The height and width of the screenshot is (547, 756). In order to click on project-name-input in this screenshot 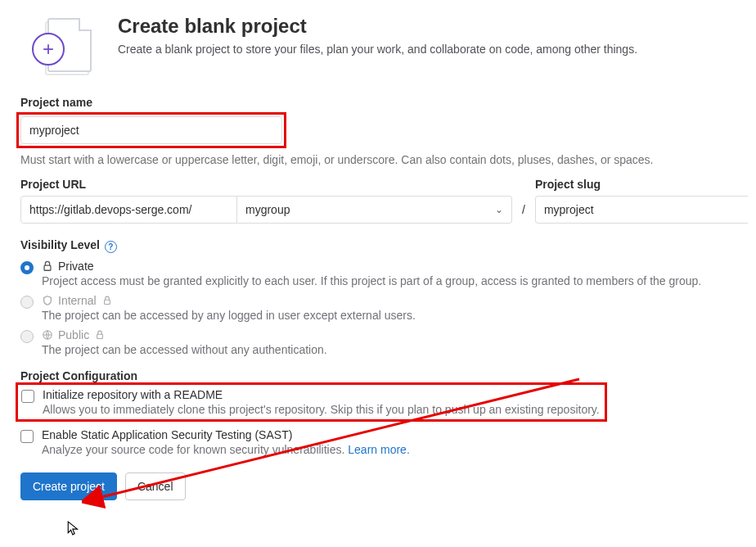, I will do `click(151, 130)`.